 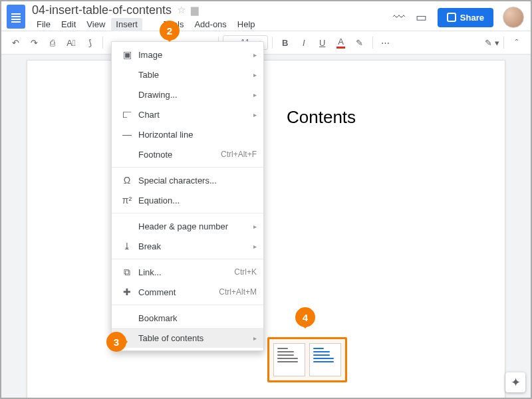 What do you see at coordinates (170, 31) in the screenshot?
I see `callout-2: 2` at bounding box center [170, 31].